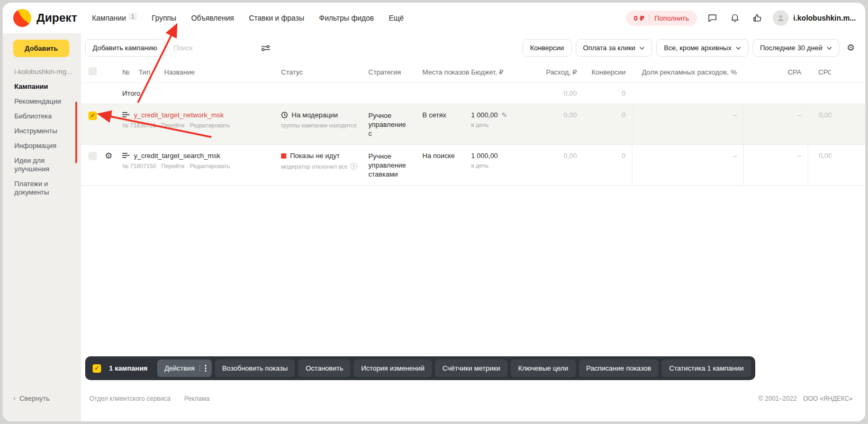 The image size is (868, 424). I want to click on sidebar-item-campaigns: Кампании, so click(42, 87).